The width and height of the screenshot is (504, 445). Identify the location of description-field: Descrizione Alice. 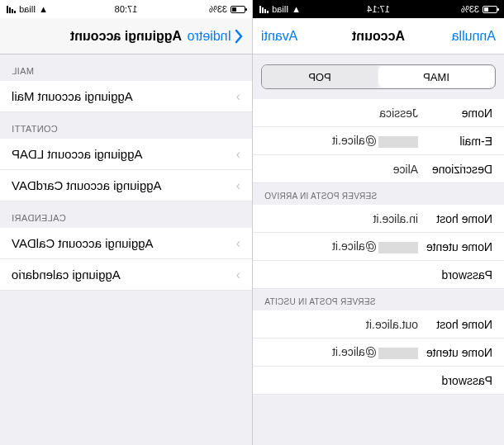
(378, 169).